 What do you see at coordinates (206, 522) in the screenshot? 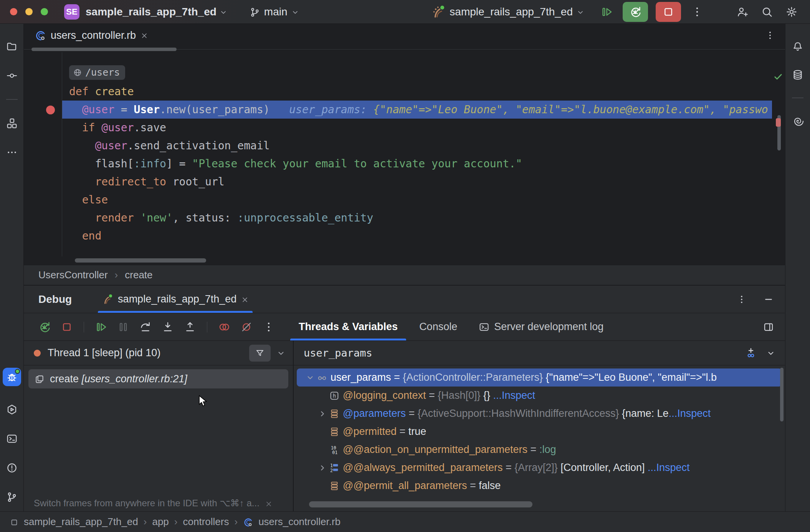
I see `status-crumb-controllers: controllers` at bounding box center [206, 522].